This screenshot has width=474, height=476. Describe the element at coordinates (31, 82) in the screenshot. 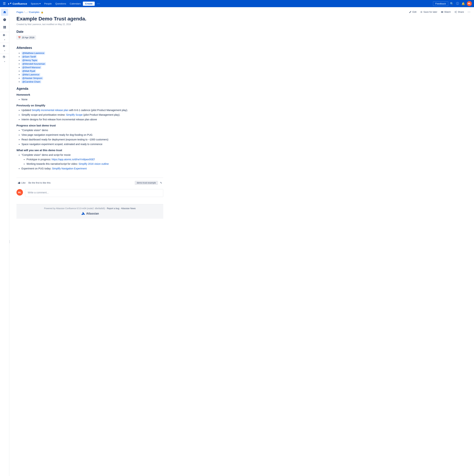

I see `attendee-caroline: @Caroline Cham` at that location.